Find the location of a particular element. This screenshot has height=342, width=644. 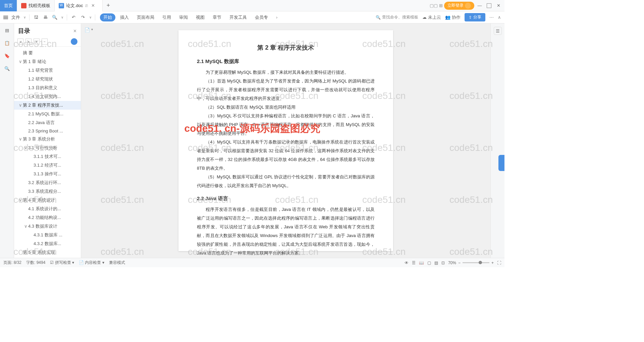

outline-item: 3.1.2 经济可... is located at coordinates (48, 165).